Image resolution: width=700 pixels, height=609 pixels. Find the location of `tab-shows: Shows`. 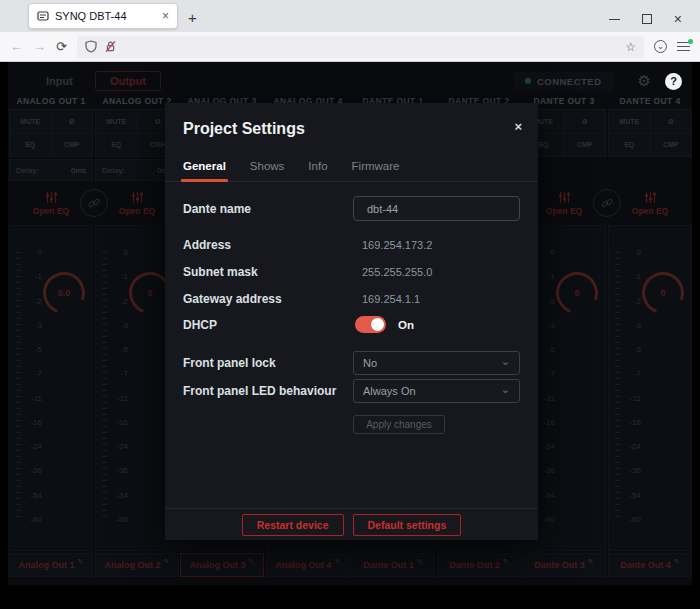

tab-shows: Shows is located at coordinates (268, 170).